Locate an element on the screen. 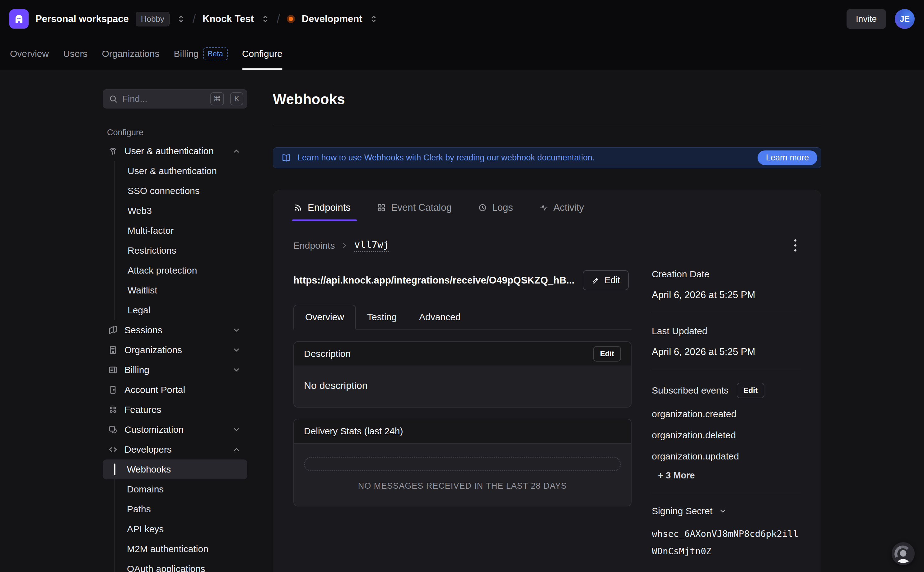  environment-name: Development is located at coordinates (332, 19).